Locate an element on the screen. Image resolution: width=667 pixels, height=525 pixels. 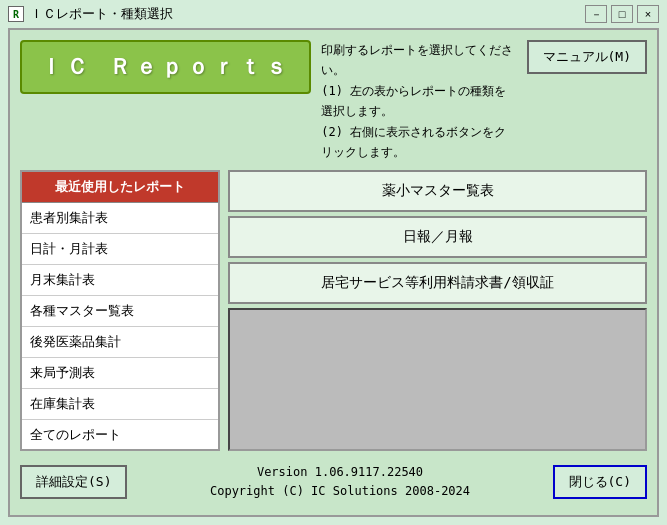
list-item: 来局予測表 is located at coordinates (120, 374).